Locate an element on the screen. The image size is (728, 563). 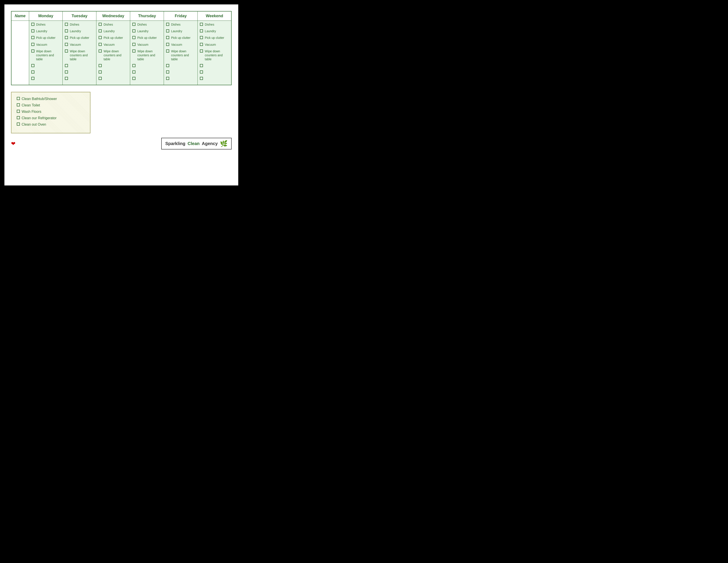
list-item: Clean Toilet is located at coordinates (51, 105).